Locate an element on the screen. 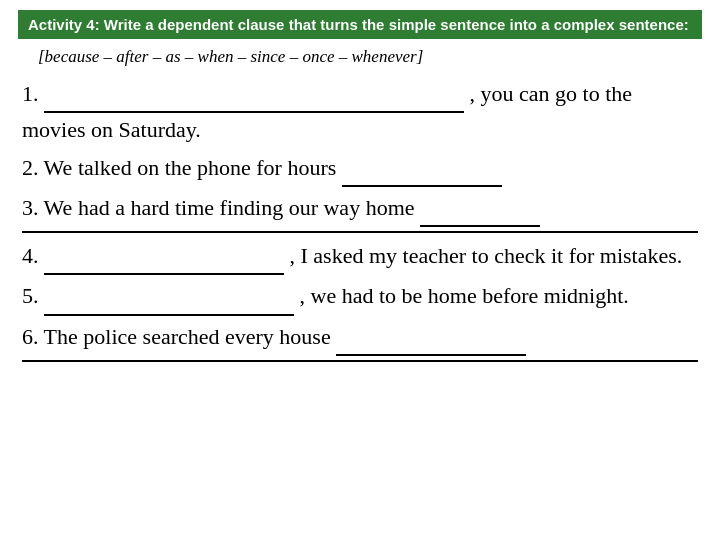 The image size is (720, 540). list-item: 1. , you can go to the movies on Saturda… is located at coordinates (360, 112).